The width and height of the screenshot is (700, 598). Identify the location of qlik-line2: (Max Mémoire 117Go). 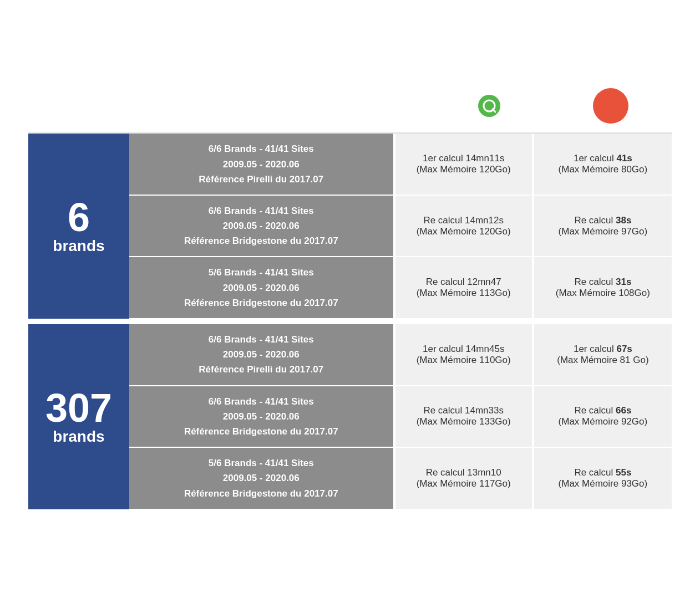
(464, 484).